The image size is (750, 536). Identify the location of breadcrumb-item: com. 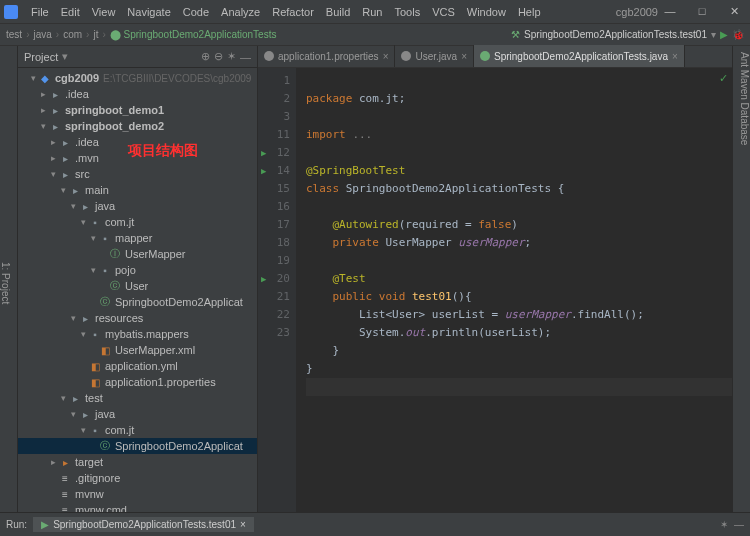
(72, 34).